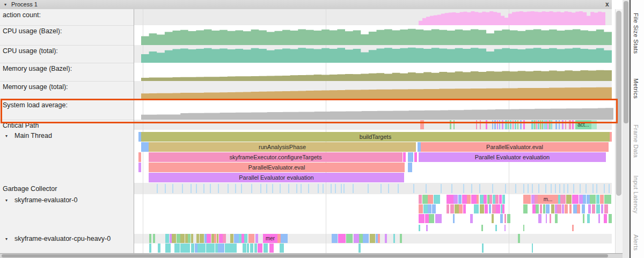 The image size is (644, 258). Describe the element at coordinates (377, 35) in the screenshot. I see `counter-chart-cpu_bazel` at that location.